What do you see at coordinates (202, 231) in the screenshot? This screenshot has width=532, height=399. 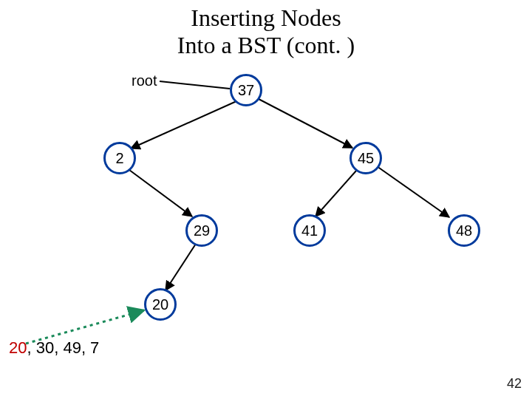 I see `node-29: 29` at bounding box center [202, 231].